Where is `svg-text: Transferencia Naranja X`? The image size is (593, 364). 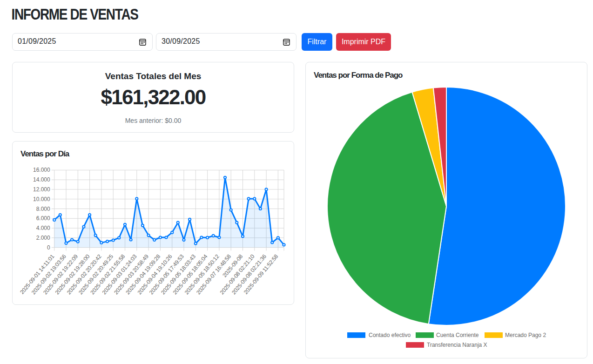
svg-text: Transferencia Naranja X is located at coordinates (457, 345).